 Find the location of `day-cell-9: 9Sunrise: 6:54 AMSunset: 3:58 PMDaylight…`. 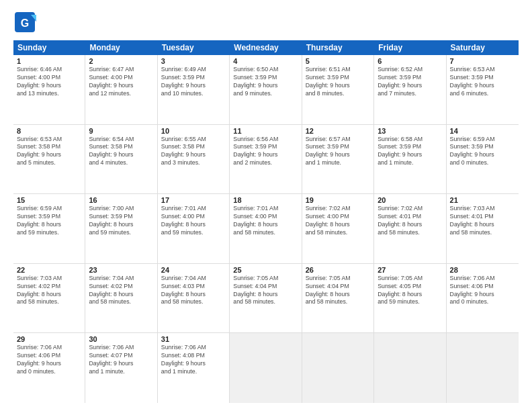

day-cell-9: 9Sunrise: 6:54 AMSunset: 3:58 PMDaylight… is located at coordinates (121, 160).